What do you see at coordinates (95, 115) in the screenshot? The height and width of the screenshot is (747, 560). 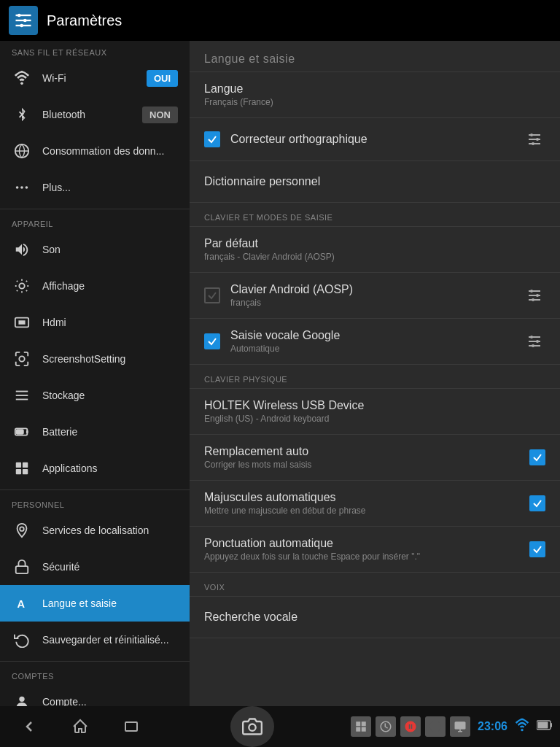 I see `sidebar-item-bluetooth: Bluetooth NON` at bounding box center [95, 115].